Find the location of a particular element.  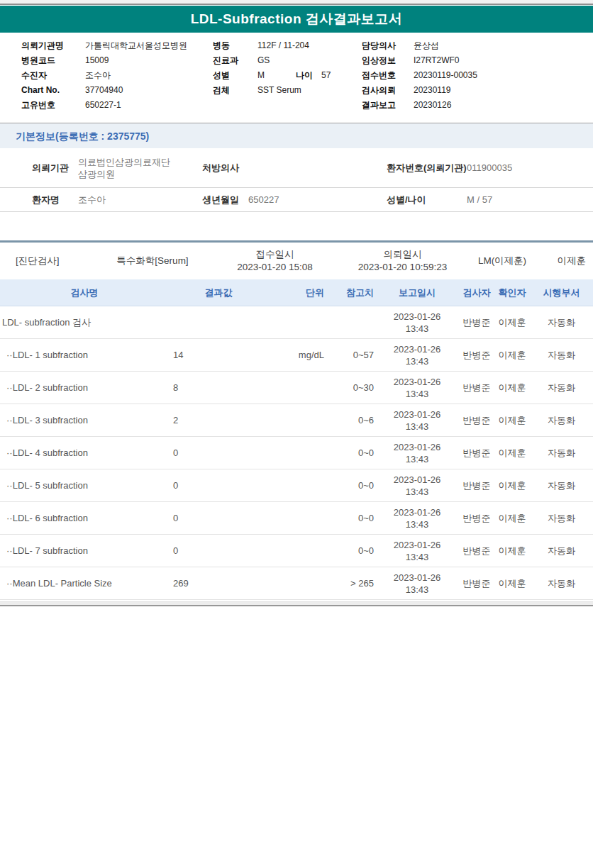

info-value: I27RT2WF0 is located at coordinates (436, 61).